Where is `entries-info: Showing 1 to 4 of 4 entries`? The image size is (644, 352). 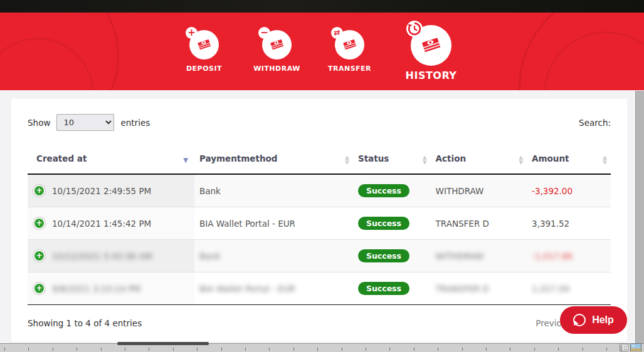 entries-info: Showing 1 to 4 of 4 entries is located at coordinates (85, 323).